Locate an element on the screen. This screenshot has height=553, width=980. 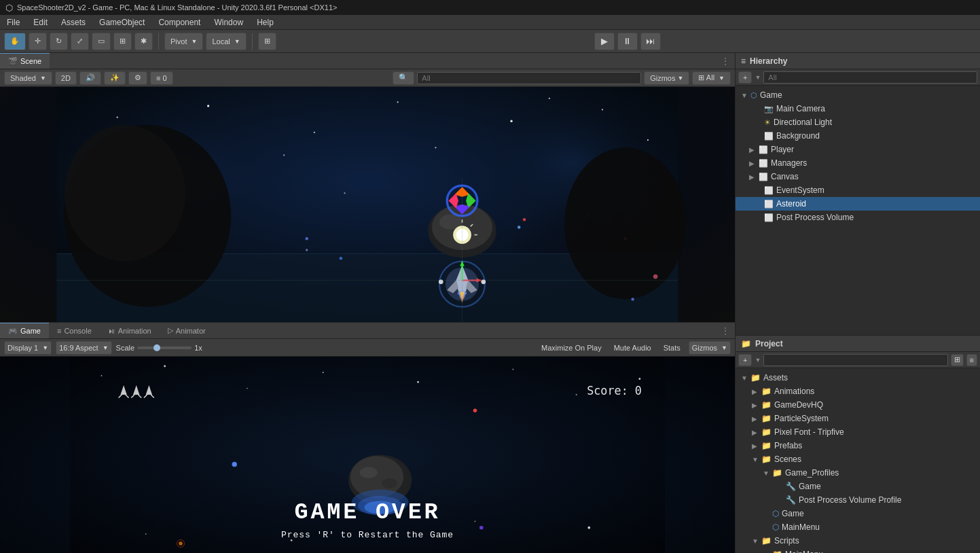
tab-scene: 🎬 Scene is located at coordinates (24, 61).